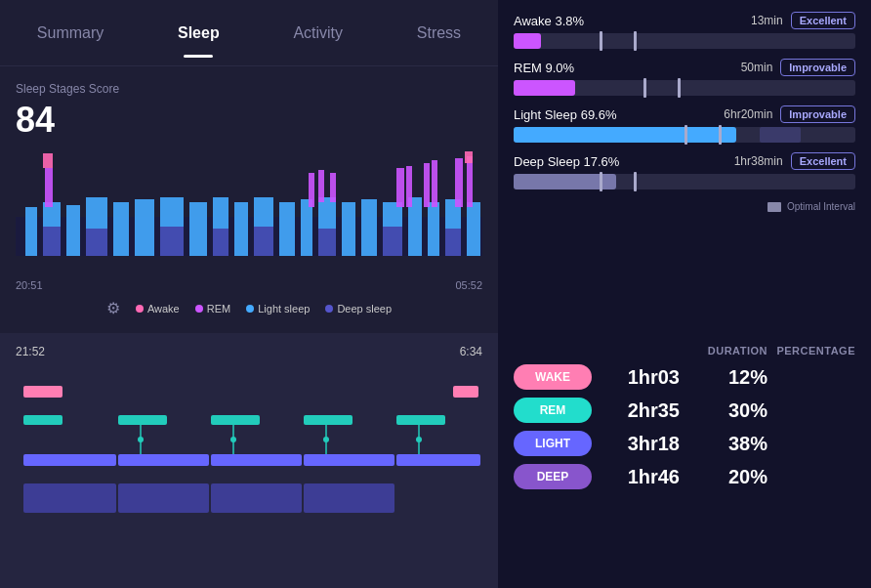  I want to click on light-optimal-marker2, so click(721, 135).